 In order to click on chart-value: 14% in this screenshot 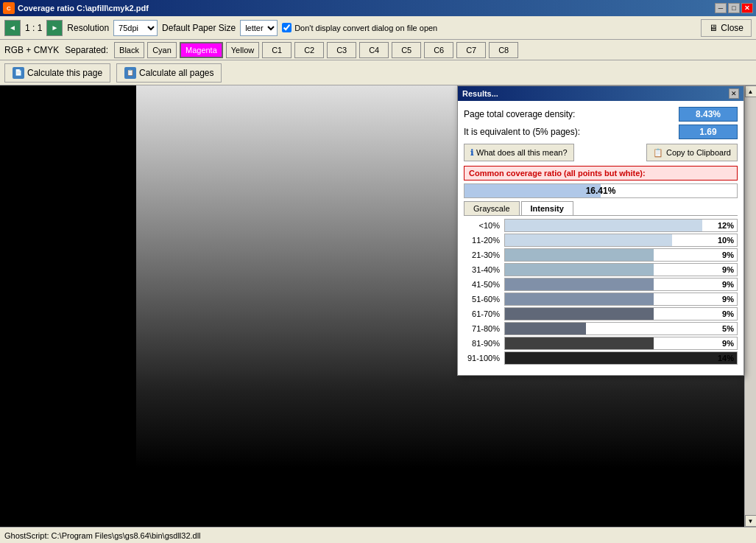, I will do `click(726, 358)`.